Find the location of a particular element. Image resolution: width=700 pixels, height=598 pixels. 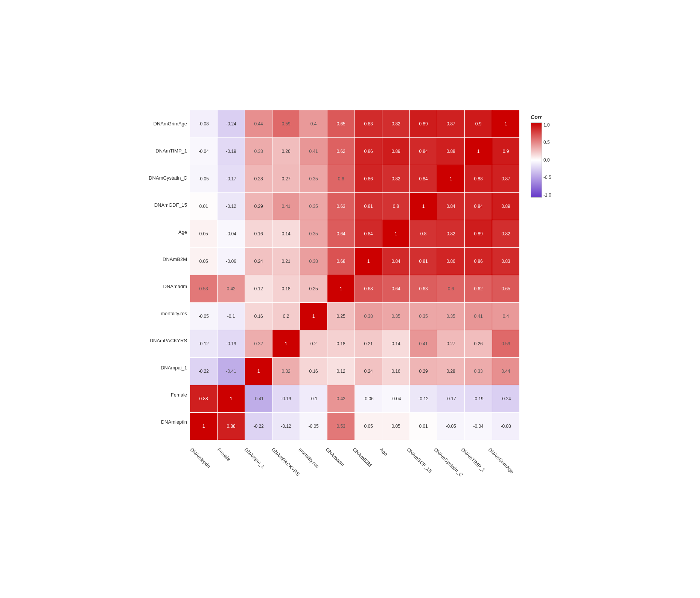

heatmap-cell: 0.44 is located at coordinates (506, 371).